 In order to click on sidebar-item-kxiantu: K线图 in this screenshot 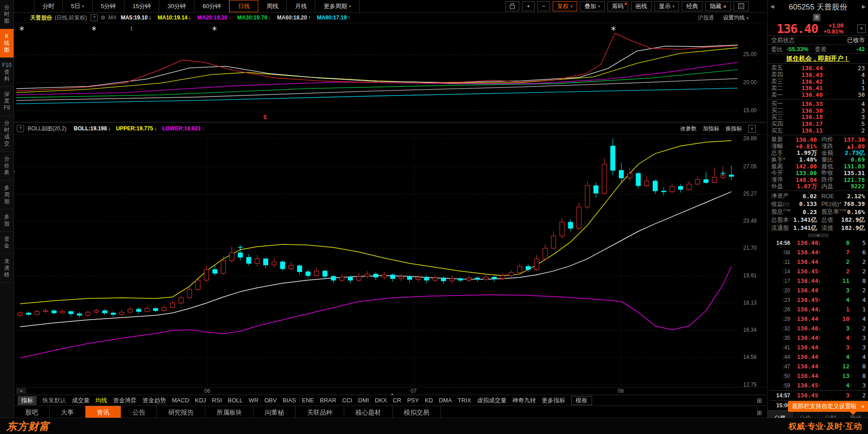, I will do `click(7, 43)`.